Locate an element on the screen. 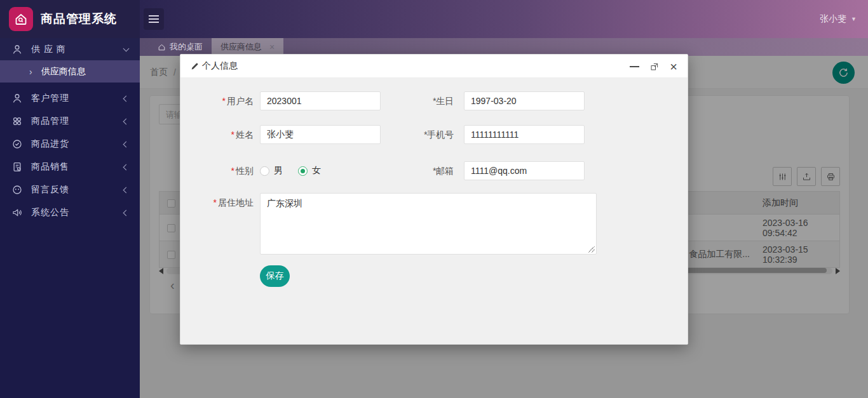  tab-close-icon: × is located at coordinates (272, 47).